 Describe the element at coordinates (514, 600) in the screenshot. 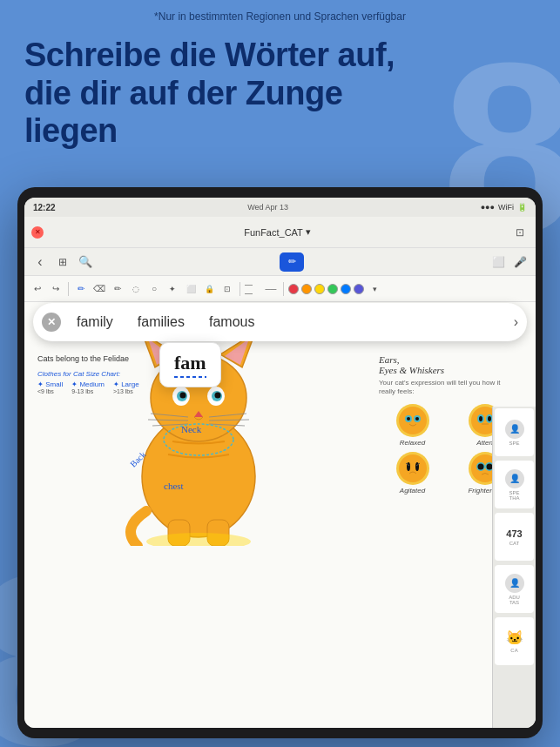

I see `sidebar-label-4: ADUTAS` at that location.